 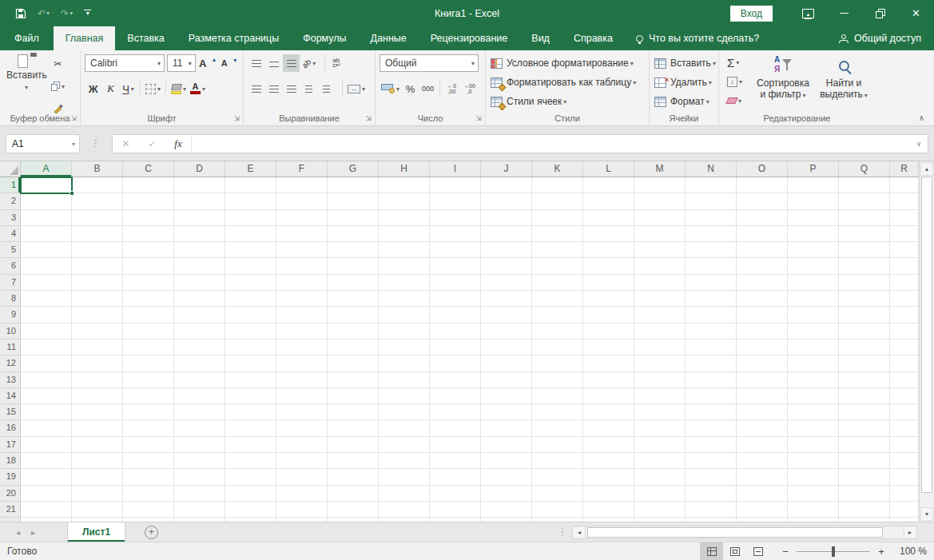 I want to click on cell-G2, so click(x=353, y=201).